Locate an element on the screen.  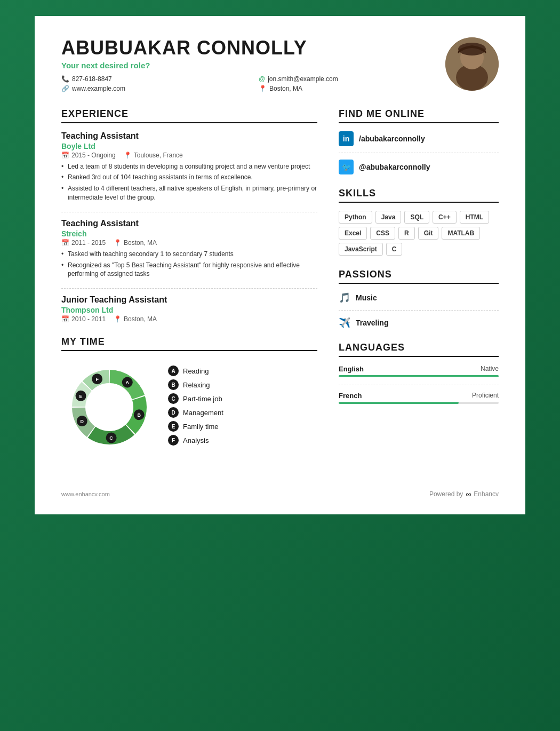
skill-badge: Python is located at coordinates (355, 217).